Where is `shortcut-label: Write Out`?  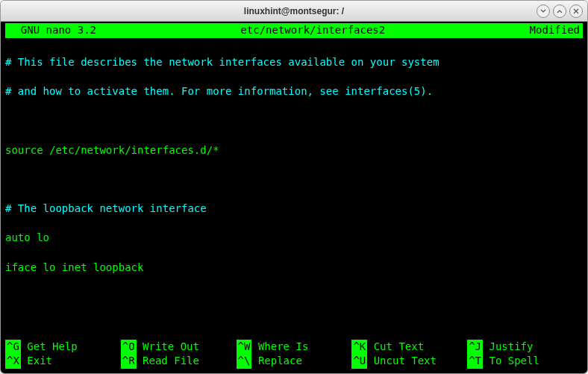 shortcut-label: Write Out is located at coordinates (168, 347).